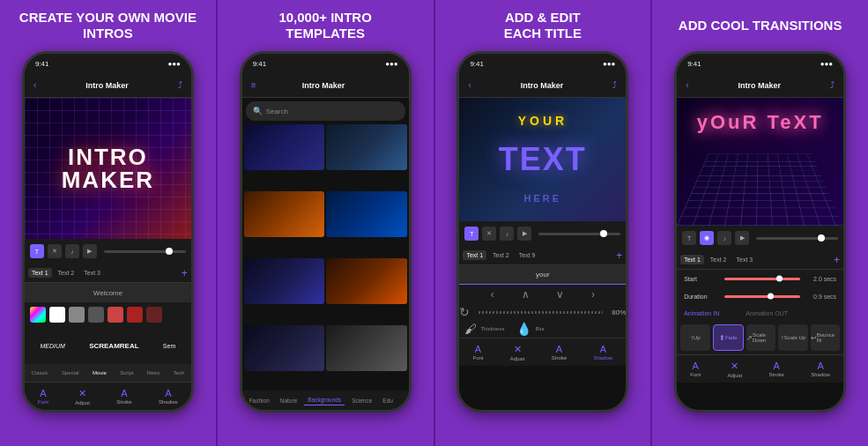 Image resolution: width=868 pixels, height=446 pixels. I want to click on menu-icon: ≡, so click(254, 85).